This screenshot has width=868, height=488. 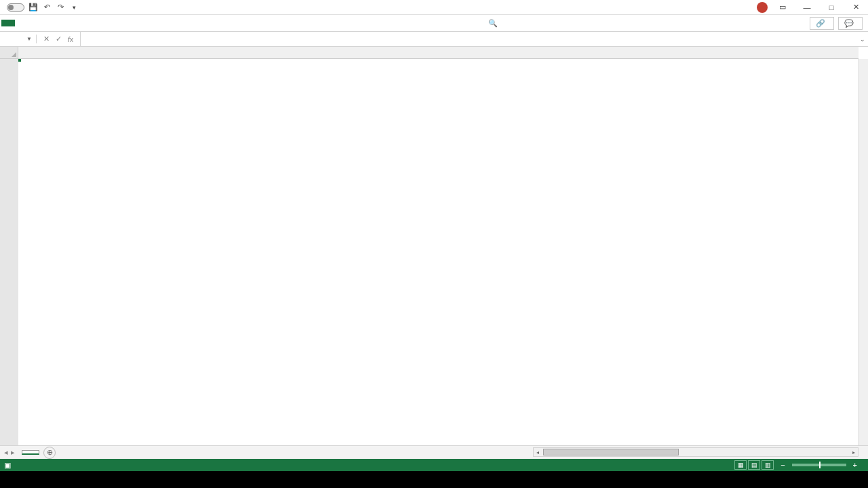 I want to click on search-box: 🔍, so click(x=495, y=23).